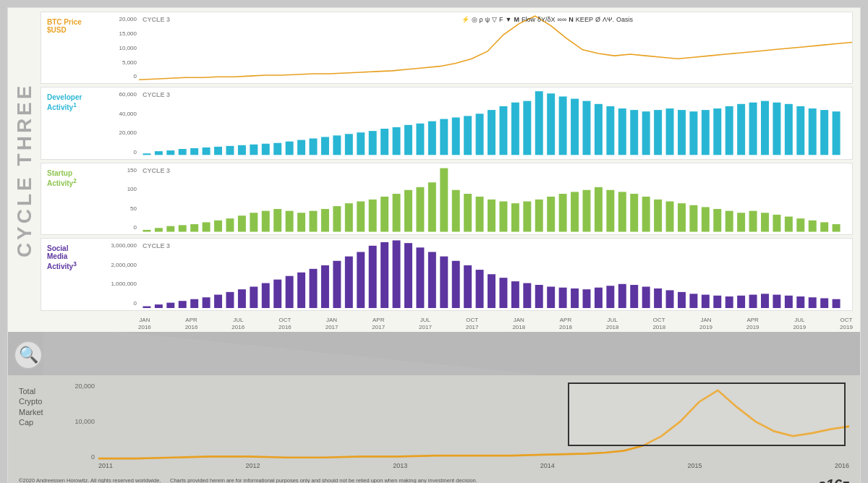 The image size is (868, 483). Describe the element at coordinates (447, 324) in the screenshot. I see `x-axis-labels: JAN2016 APR2016 JUL2016 OCT2016 JAN2017 …` at that location.